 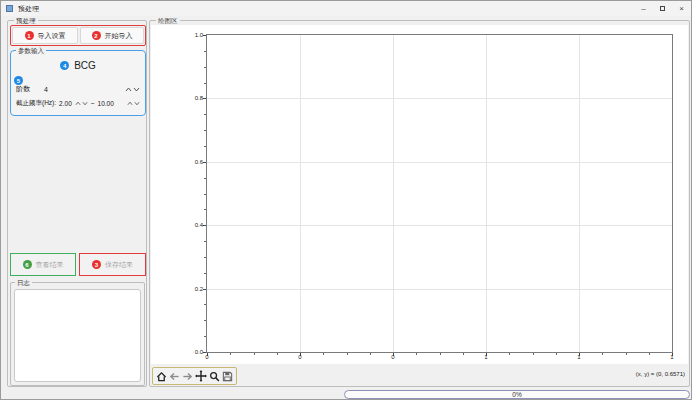 What do you see at coordinates (45, 36) in the screenshot?
I see `import-settings-button: 1 导入设置` at bounding box center [45, 36].